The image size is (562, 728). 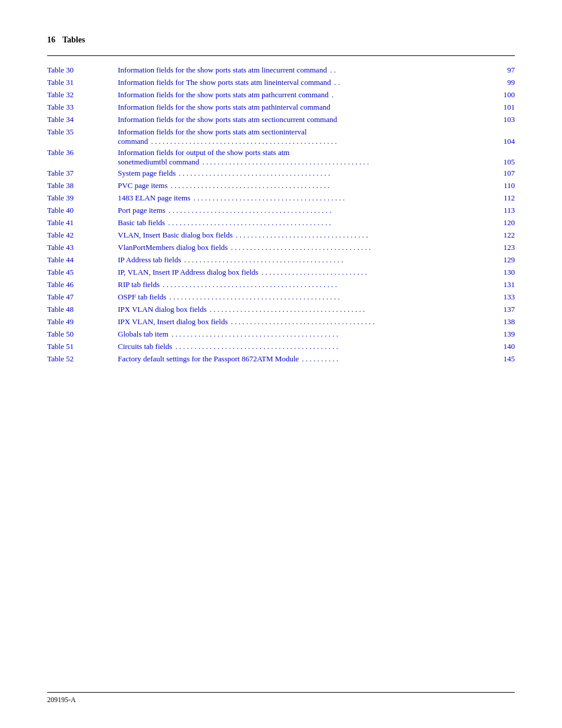 I want to click on toc-page-43: 123, so click(x=510, y=248).